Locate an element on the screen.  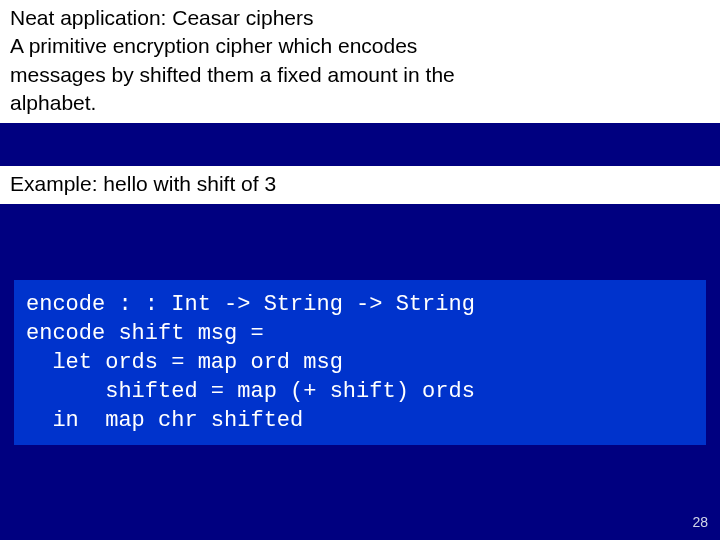
intro-line-2: A primitive encryption cipher which enco… is located at coordinates (214, 46).